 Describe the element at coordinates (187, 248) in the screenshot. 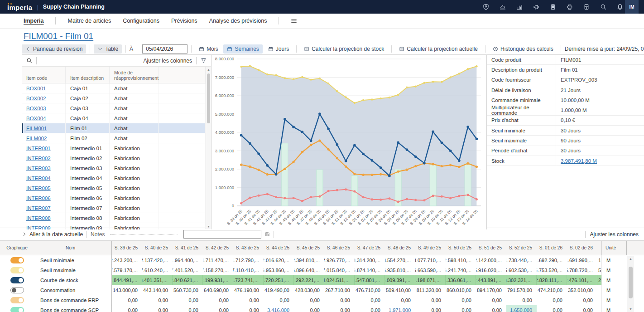

I see `week-column-header: S. 41 de 25` at that location.